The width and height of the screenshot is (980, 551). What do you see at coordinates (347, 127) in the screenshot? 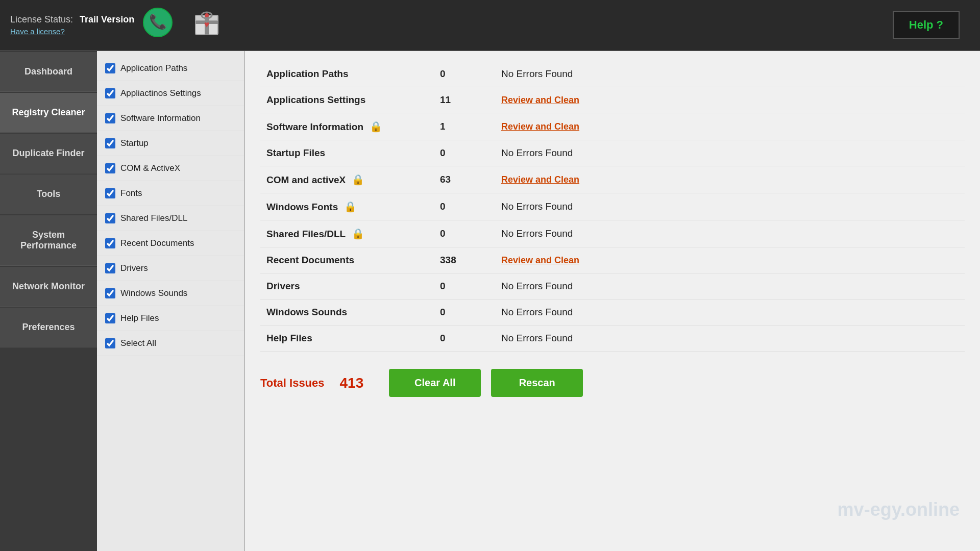
I see `result-name-2: Software Information 🔒` at bounding box center [347, 127].